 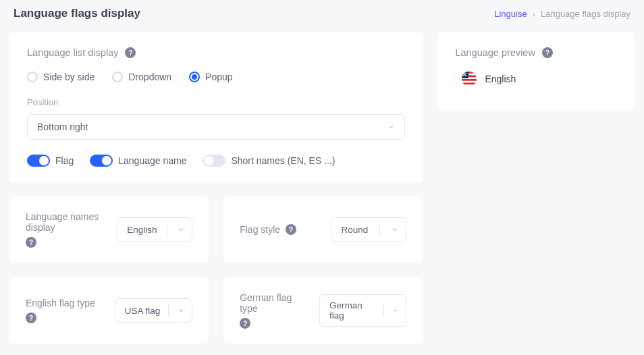 I want to click on english-flag-type-label-wrap: English flag type ?, so click(x=61, y=310).